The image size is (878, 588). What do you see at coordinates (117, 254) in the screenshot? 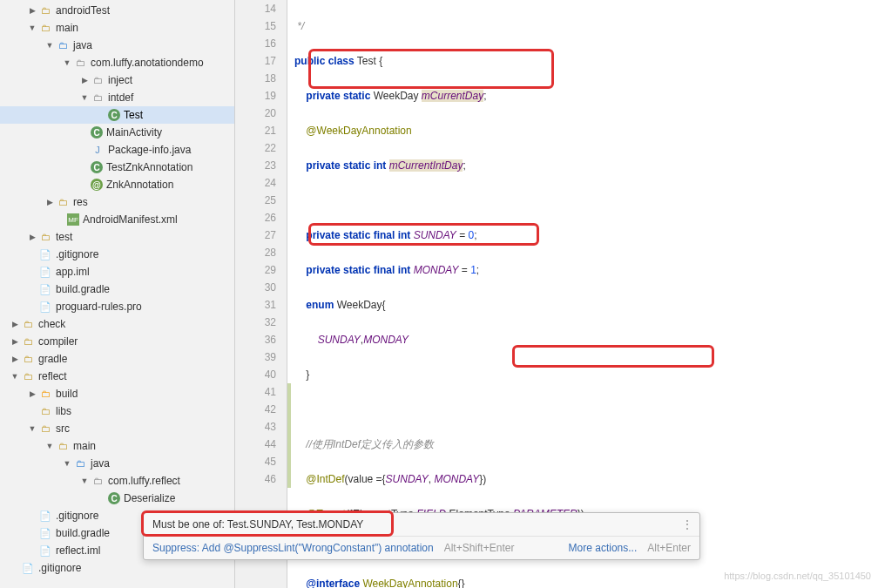
I see `tree-item-gitignore: 📄.gitignore` at bounding box center [117, 254].